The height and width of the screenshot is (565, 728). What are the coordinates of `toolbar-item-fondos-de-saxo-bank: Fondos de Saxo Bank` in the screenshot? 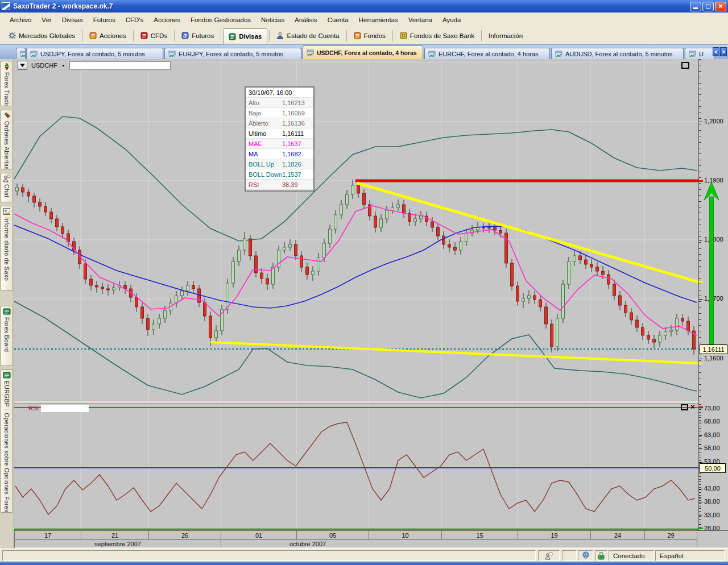 It's located at (437, 36).